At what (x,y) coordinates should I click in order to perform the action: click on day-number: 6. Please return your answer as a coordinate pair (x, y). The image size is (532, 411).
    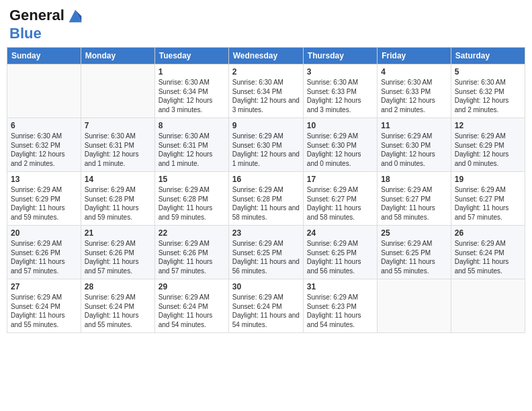
    Looking at the image, I should click on (44, 126).